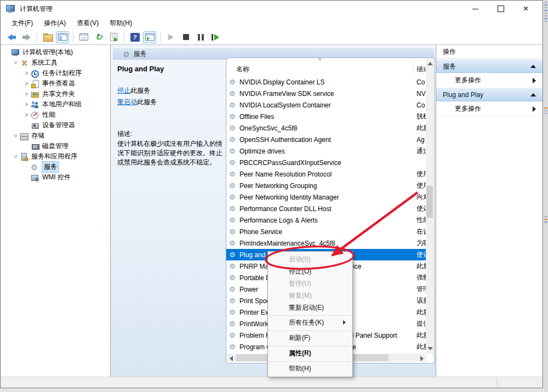  Describe the element at coordinates (55, 146) in the screenshot. I see `tree-item-label: 磁盘管理` at that location.